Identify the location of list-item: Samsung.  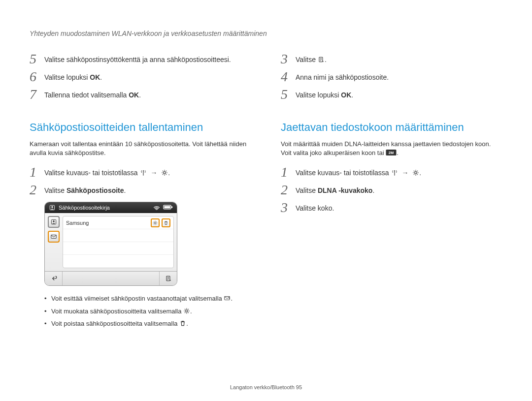
(118, 223).